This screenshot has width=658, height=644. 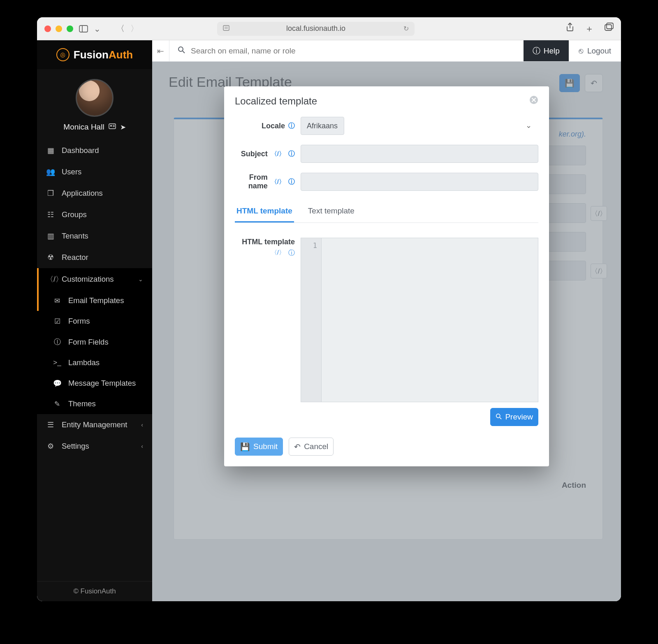 What do you see at coordinates (95, 591) in the screenshot?
I see `sidebar-copyright: © FusionAuth` at bounding box center [95, 591].